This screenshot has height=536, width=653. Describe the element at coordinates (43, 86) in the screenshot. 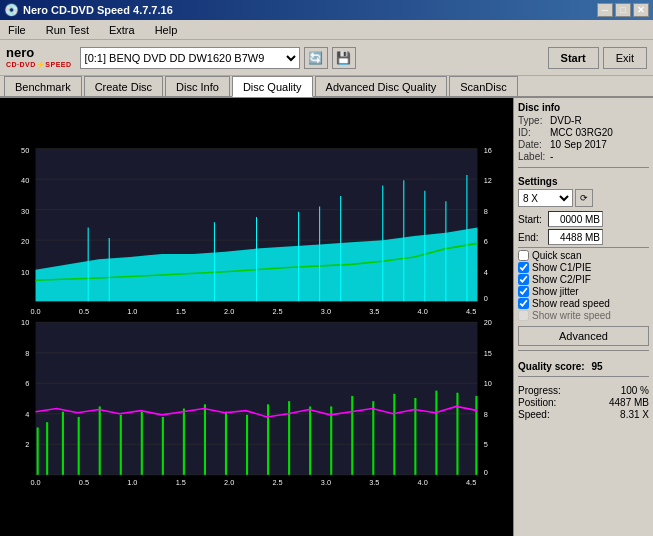

I see `tab-benchmark: Benchmark` at that location.